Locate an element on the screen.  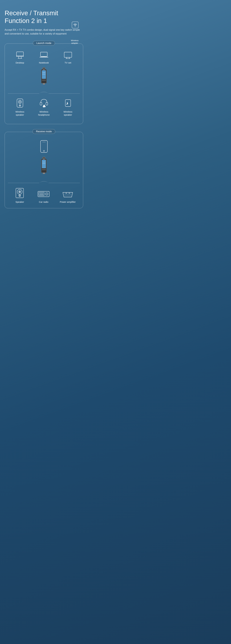
device-item-tv: TV set is located at coordinates (68, 58).